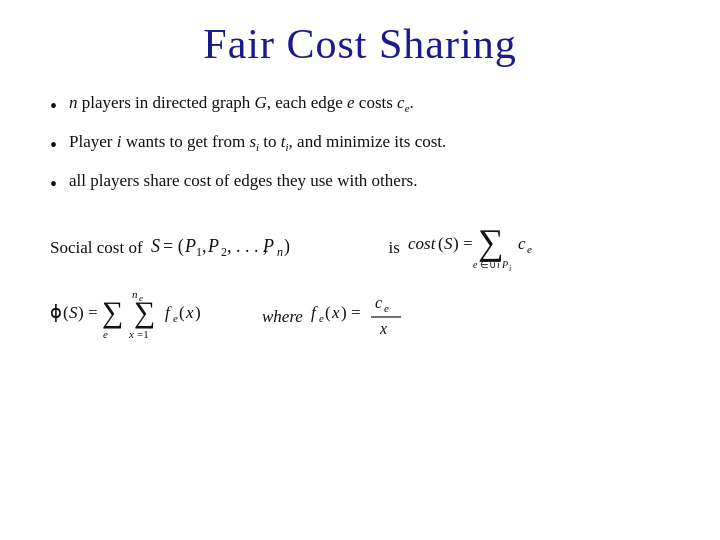  Describe the element at coordinates (266, 245) in the screenshot. I see `set-formula-svg: S = ( P 1 , P 2 , . . . , P n )` at that location.